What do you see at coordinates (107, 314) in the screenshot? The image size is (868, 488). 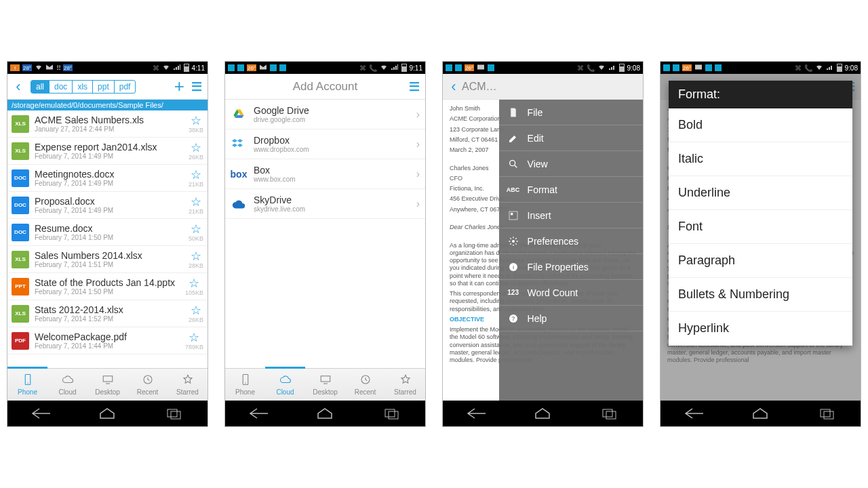 I see `file-row: XLS Stats 2012-2014.xlsx February 7, 201…` at bounding box center [107, 314].